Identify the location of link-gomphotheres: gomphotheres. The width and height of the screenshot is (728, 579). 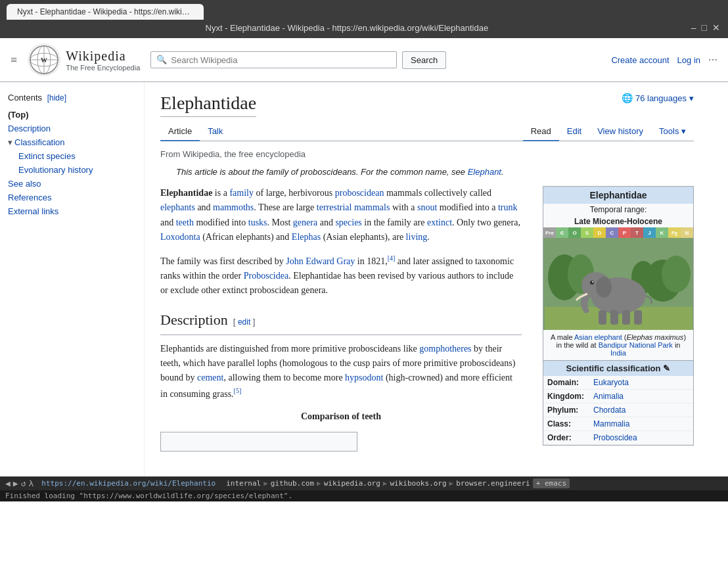
(445, 348).